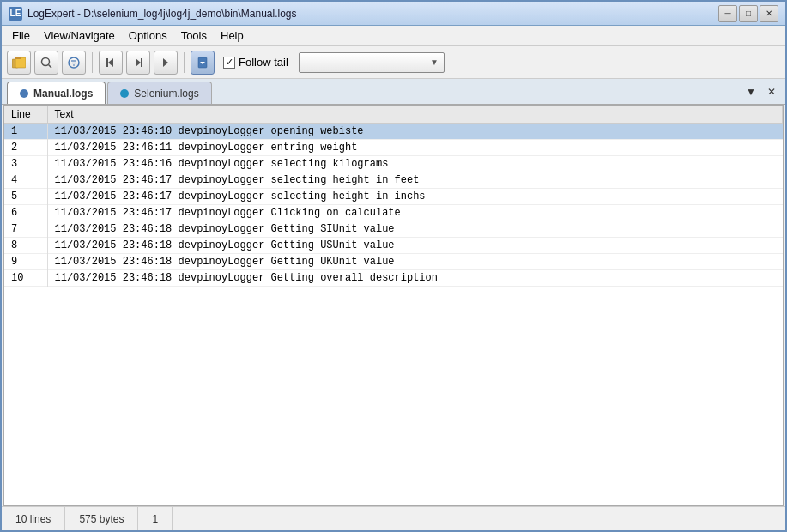 The image size is (787, 532). I want to click on cell-text-9: 11/03/2015 23:46:18 devpinoyLogger Getti…, so click(415, 278).